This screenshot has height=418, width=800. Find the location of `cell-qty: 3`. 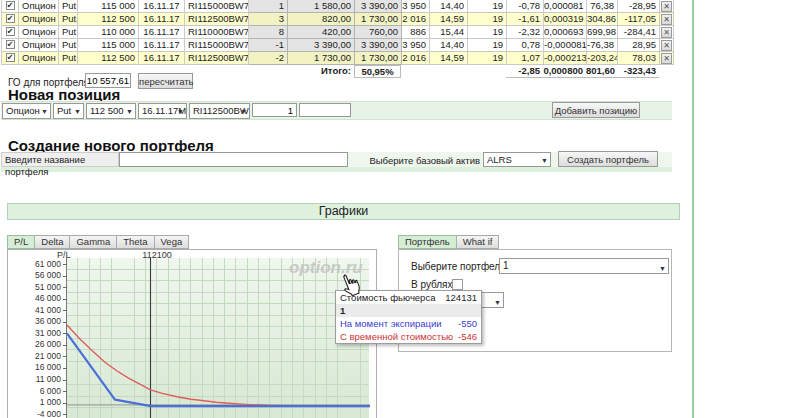

cell-qty: 3 is located at coordinates (268, 20).